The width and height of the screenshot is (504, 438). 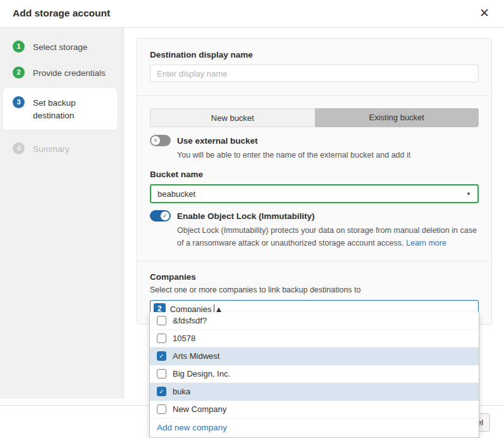 What do you see at coordinates (165, 216) in the screenshot?
I see `toggle-on-icon: ✓` at bounding box center [165, 216].